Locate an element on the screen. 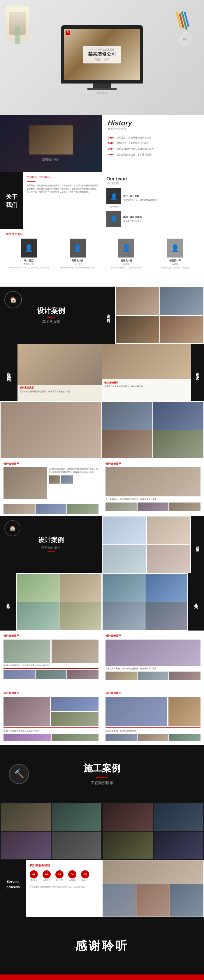  col-case-detail-1: 设计案例展示 格·地中海风格设计，蓝白配色彰显浪漫地中海气息 is located at coordinates (51, 659).